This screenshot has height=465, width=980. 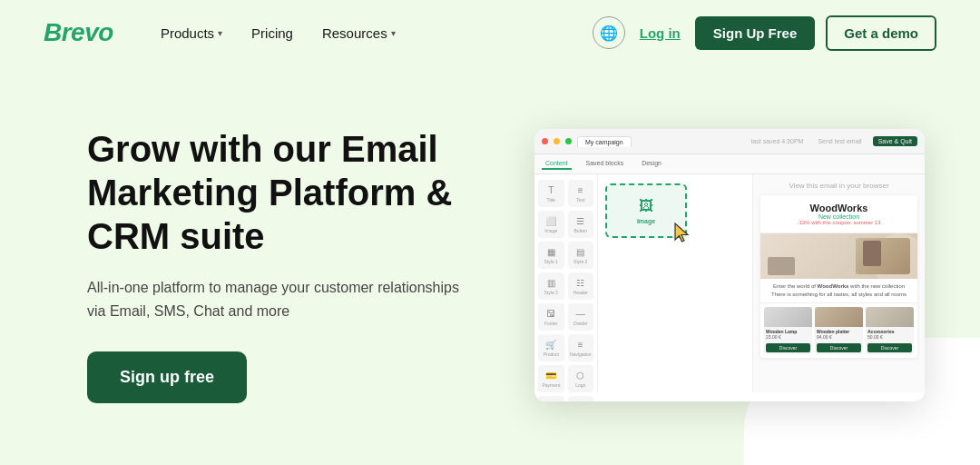 What do you see at coordinates (551, 314) in the screenshot?
I see `footer-icon: 🖫` at bounding box center [551, 314].